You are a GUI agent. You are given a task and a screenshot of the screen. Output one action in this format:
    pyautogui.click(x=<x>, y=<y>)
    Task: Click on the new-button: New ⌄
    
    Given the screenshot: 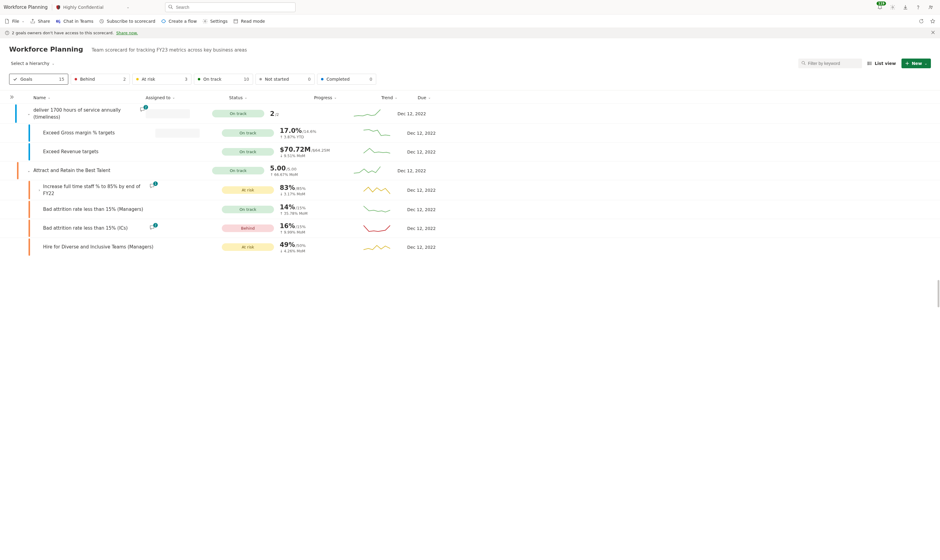 What is the action you would take?
    pyautogui.click(x=916, y=63)
    